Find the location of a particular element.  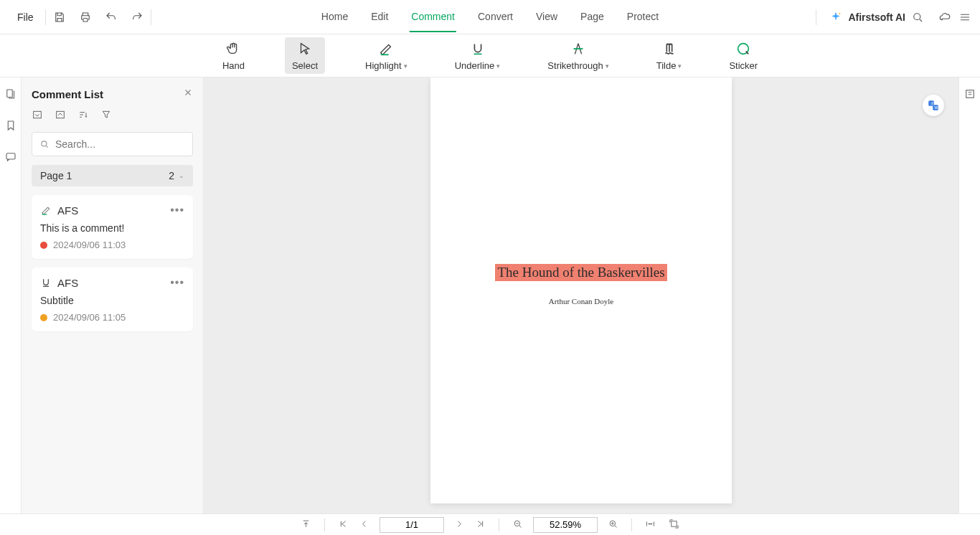

comment-panel-toolbar is located at coordinates (112, 116).